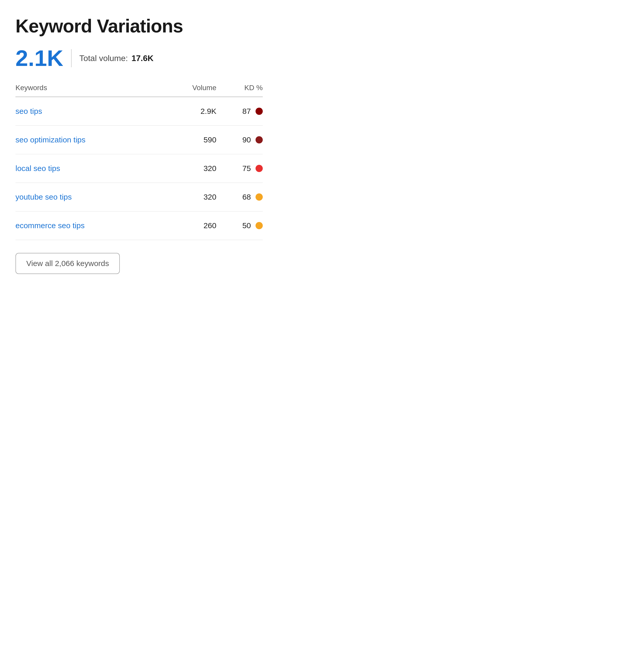 This screenshot has width=644, height=658. What do you see at coordinates (191, 226) in the screenshot?
I see `volume-cell: 260` at bounding box center [191, 226].